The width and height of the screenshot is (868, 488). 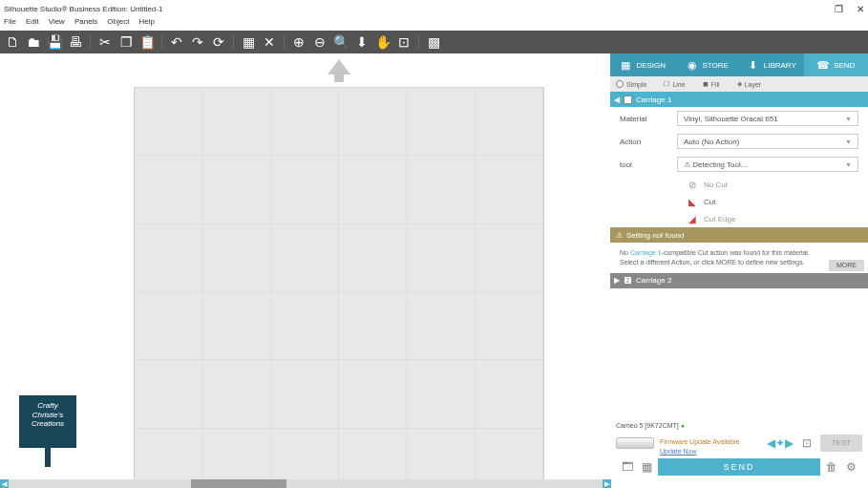 I want to click on watermark-logo: CraftyChristie'sCreations, so click(x=53, y=434).